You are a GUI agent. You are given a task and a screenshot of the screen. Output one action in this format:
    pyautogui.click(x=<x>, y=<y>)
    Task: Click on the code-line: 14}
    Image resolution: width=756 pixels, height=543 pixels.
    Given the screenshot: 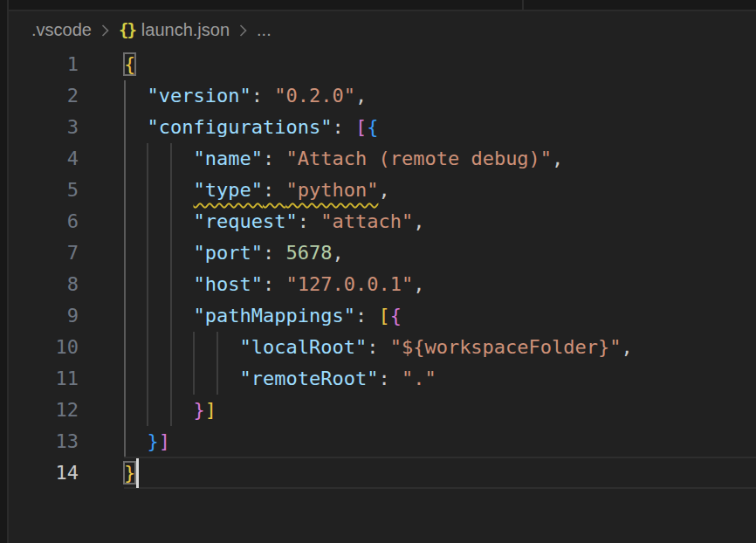 What is the action you would take?
    pyautogui.click(x=378, y=473)
    